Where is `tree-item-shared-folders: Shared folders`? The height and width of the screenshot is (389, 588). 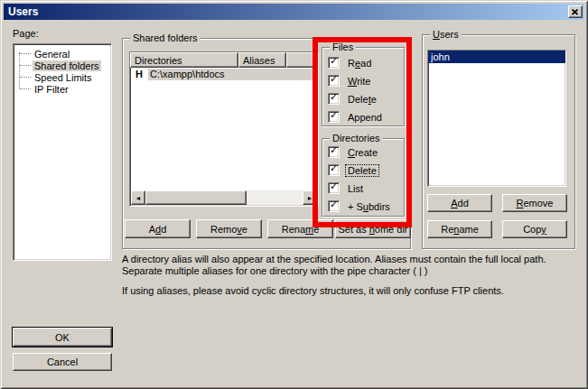 tree-item-shared-folders: Shared folders is located at coordinates (65, 65).